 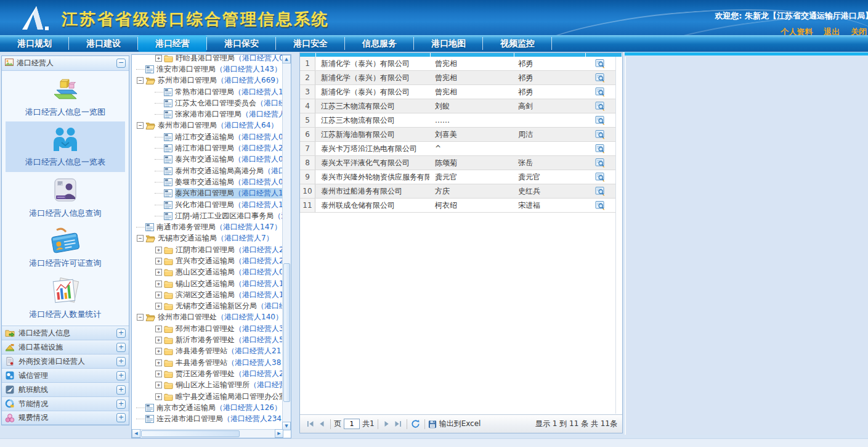 What do you see at coordinates (458, 206) in the screenshot?
I see `table-row: 11泰州联成仓储有限公司柯衣绍宋进福` at bounding box center [458, 206].